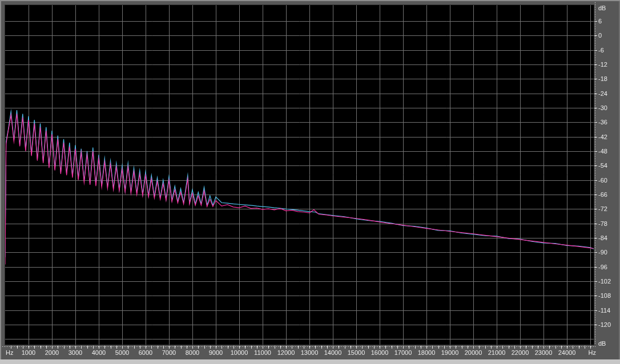  Describe the element at coordinates (567, 353) in the screenshot. I see `x-axis-tick-label: 24000` at that location.